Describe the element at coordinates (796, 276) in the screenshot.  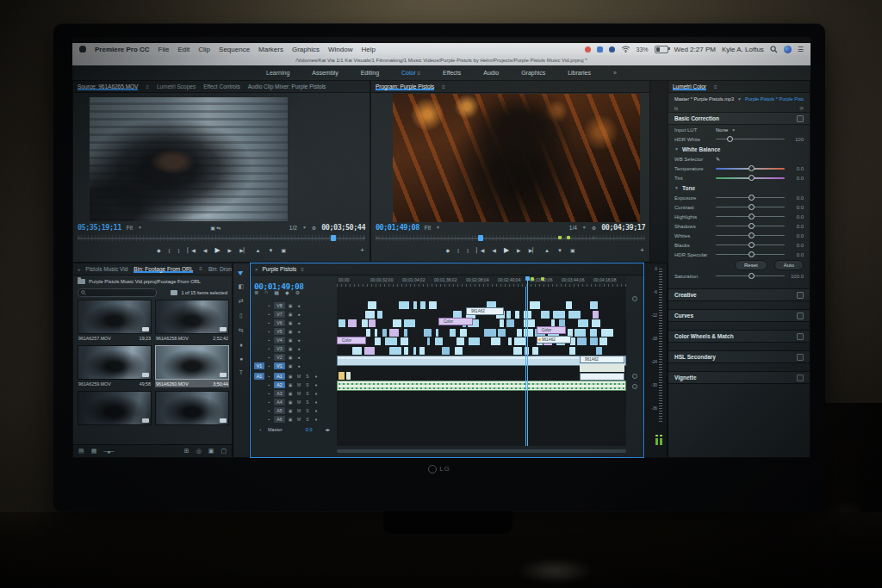
I see `saturation-value: 100.0` at that location.